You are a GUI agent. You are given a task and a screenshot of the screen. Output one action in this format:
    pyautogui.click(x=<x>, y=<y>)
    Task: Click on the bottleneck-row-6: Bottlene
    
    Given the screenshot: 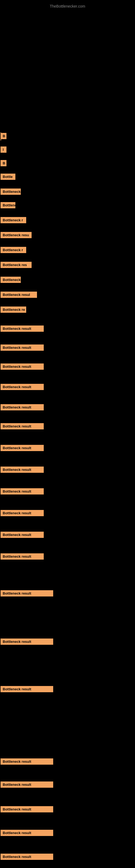 What is the action you would take?
    pyautogui.click(x=8, y=206)
    